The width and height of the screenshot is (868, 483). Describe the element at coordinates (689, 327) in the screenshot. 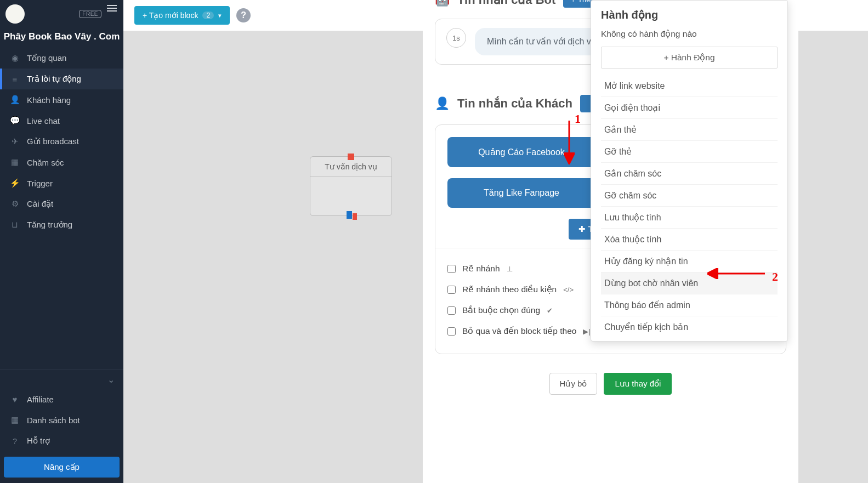

I see `action-item: Chuyển tiếp kịch bản` at that location.